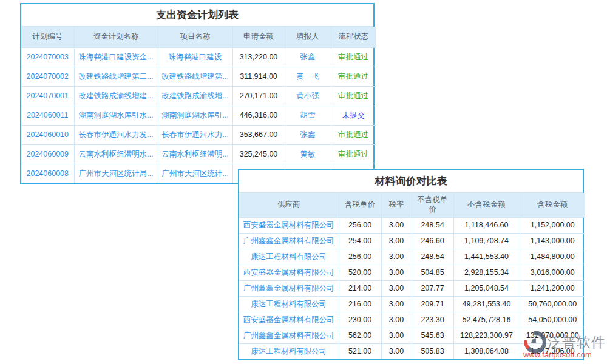 The height and width of the screenshot is (364, 607). What do you see at coordinates (563, 345) in the screenshot?
I see `watermark: 泛普软件 www.fanpusoft.com` at bounding box center [563, 345].